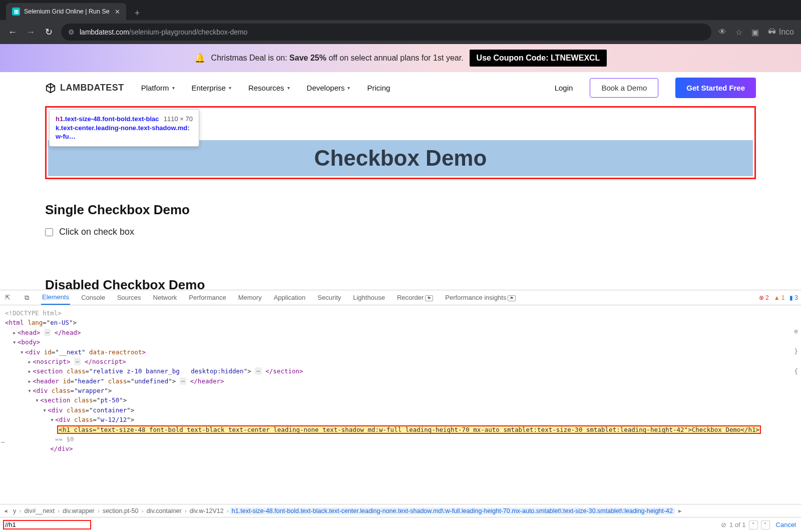 The width and height of the screenshot is (801, 532). Describe the element at coordinates (104, 32) in the screenshot. I see `url-host: lambdatest.com` at that location.